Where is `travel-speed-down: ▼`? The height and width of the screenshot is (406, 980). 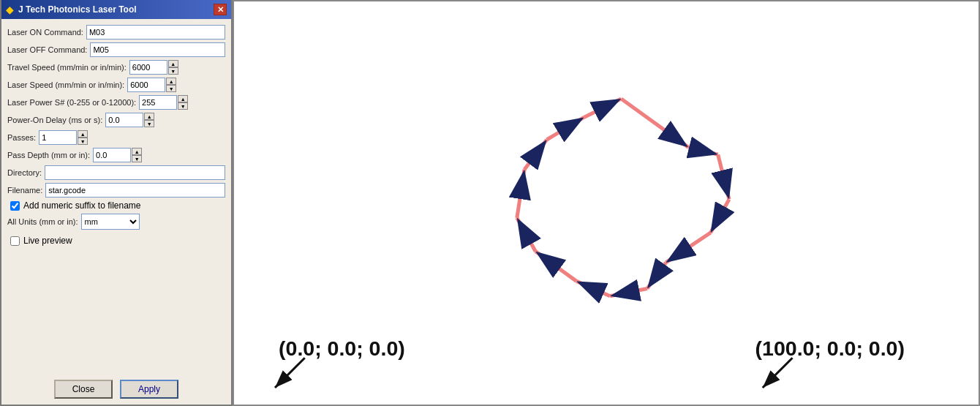
travel-speed-down: ▼ is located at coordinates (173, 71).